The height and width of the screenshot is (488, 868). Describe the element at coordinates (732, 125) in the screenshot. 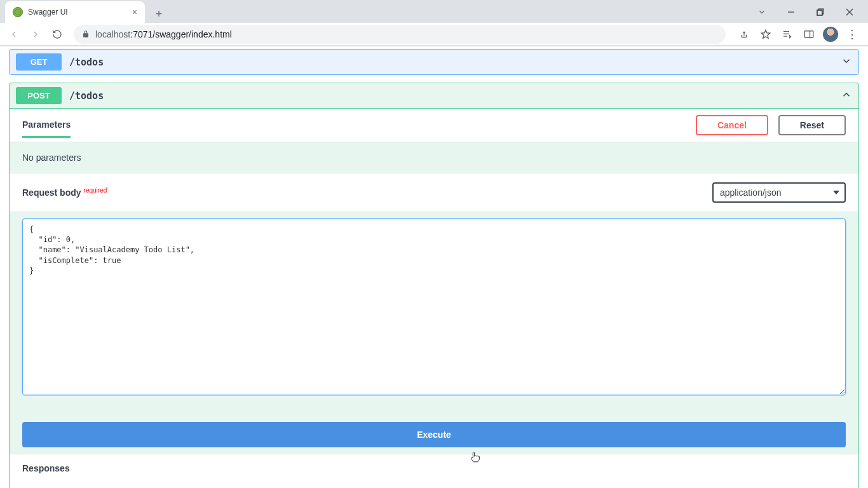

I see `cancel-button: Cancel` at that location.